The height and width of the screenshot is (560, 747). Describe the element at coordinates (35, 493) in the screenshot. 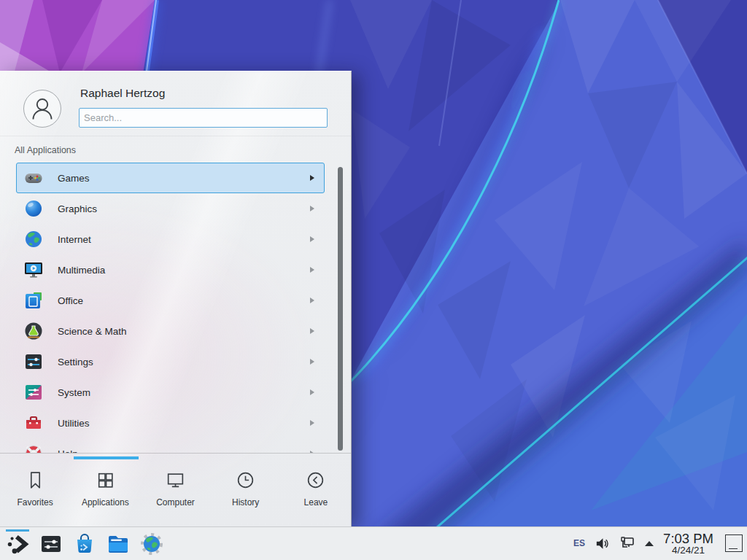

I see `tab-favorites: Favorites` at that location.